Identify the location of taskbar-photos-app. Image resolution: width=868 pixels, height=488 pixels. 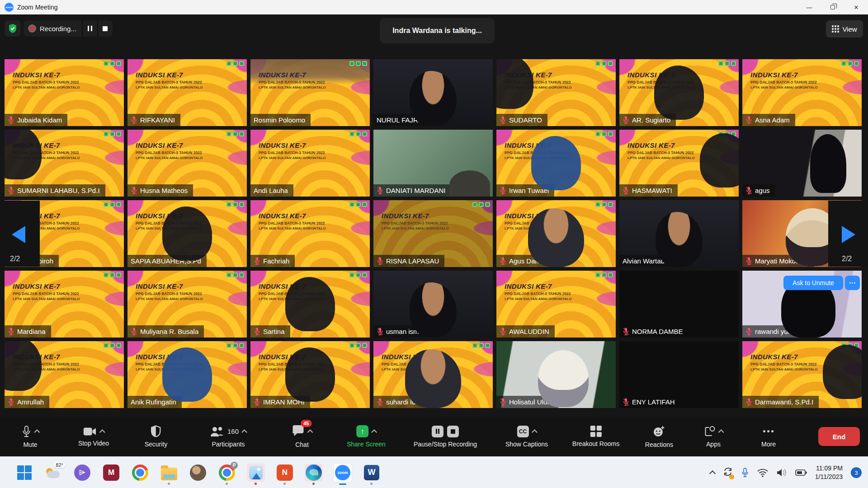
(256, 473).